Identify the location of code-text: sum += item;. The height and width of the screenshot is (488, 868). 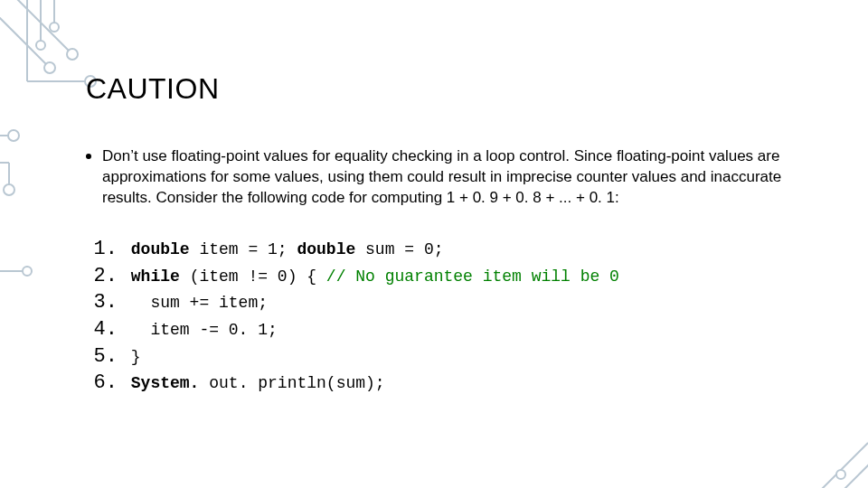
(193, 303).